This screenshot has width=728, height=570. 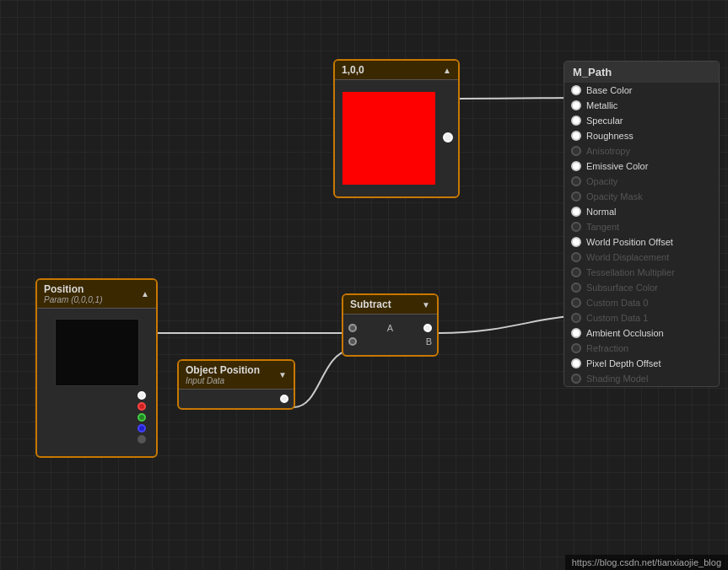 I want to click on mpath-items-list: Base ColorMetallicSpecularRoughnessAniso…, so click(x=641, y=234).